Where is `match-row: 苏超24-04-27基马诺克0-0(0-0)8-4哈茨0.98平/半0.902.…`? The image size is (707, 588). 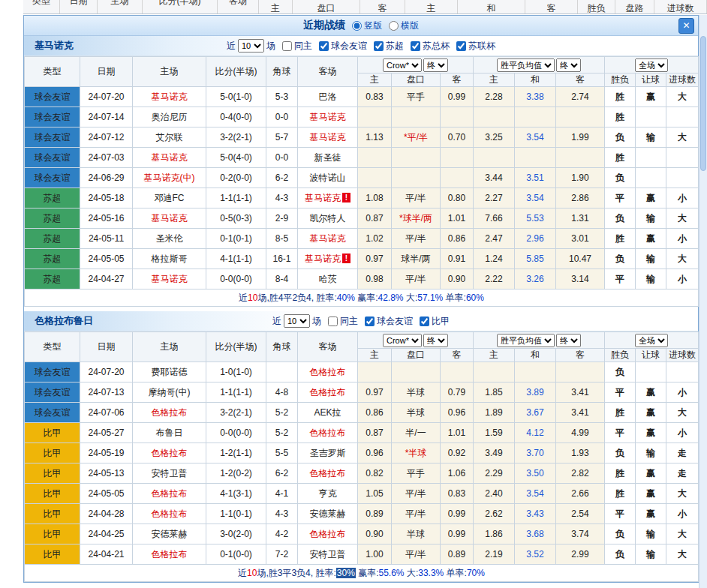
match-row: 苏超24-04-27基马诺克0-0(0-0)8-4哈茨0.98平/半0.902.… is located at coordinates (362, 279).